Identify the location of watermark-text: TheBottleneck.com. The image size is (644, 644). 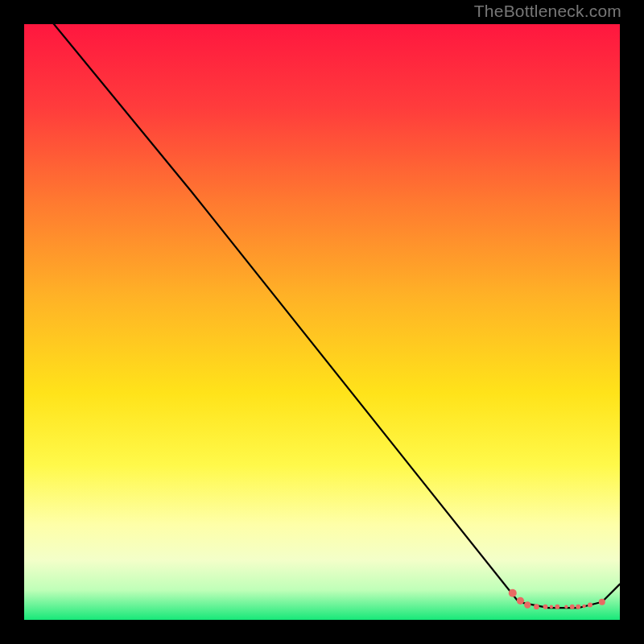
(547, 11).